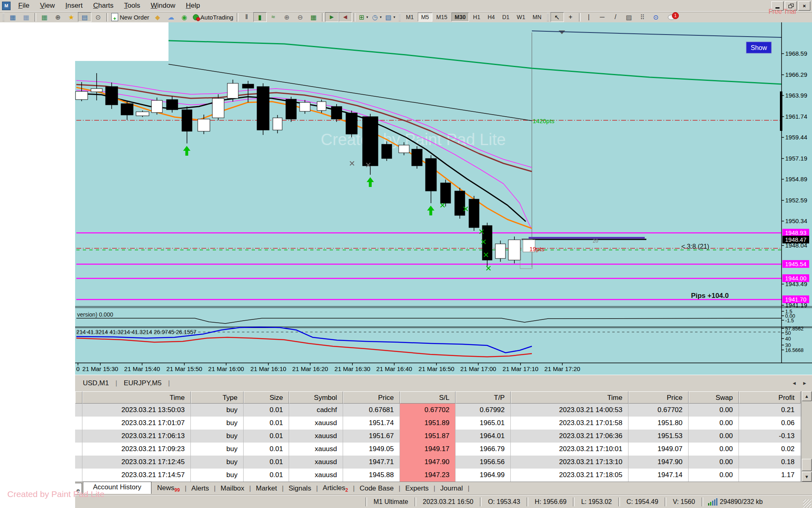 The width and height of the screenshot is (812, 508). Describe the element at coordinates (274, 17) in the screenshot. I see `line-chart-button: ≈` at that location.